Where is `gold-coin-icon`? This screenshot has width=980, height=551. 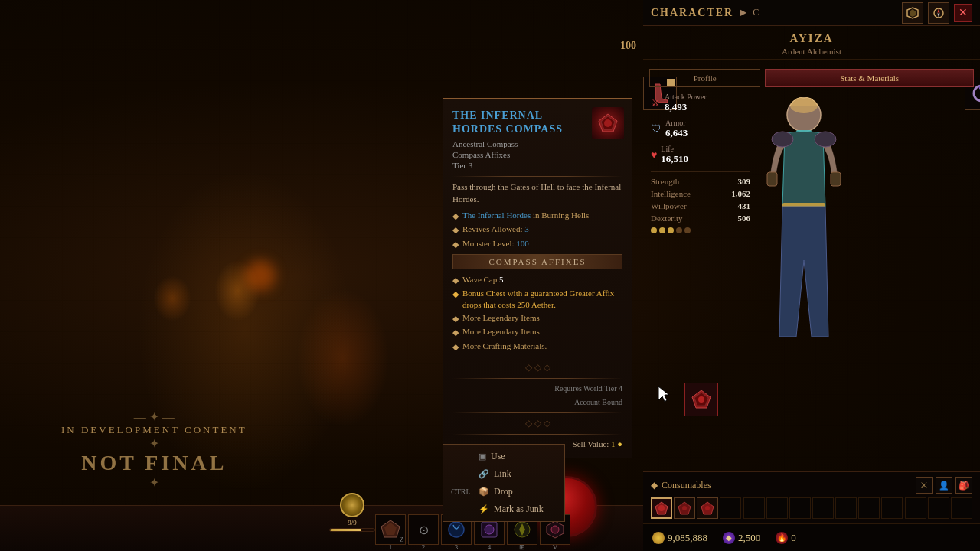
gold-coin-icon is located at coordinates (658, 538).